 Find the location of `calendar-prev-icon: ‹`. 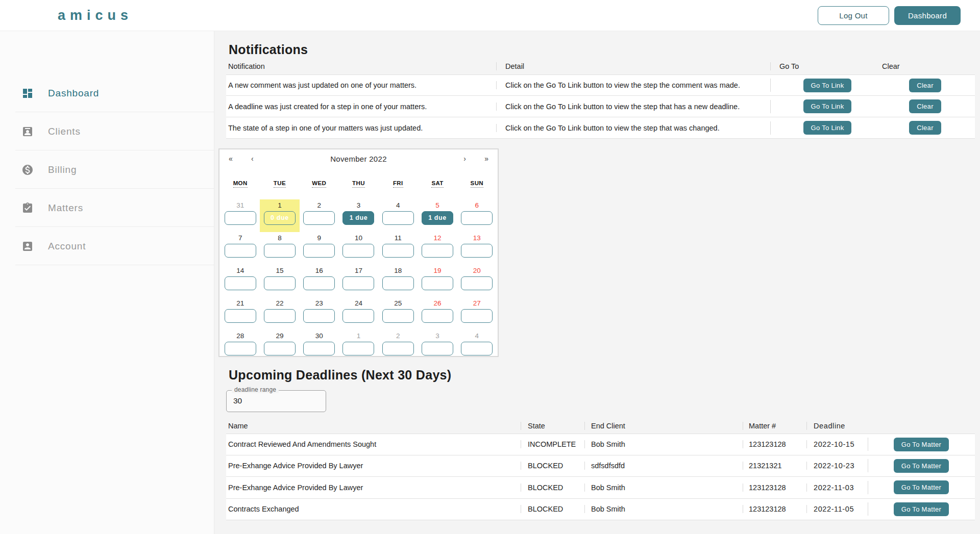

calendar-prev-icon: ‹ is located at coordinates (252, 159).